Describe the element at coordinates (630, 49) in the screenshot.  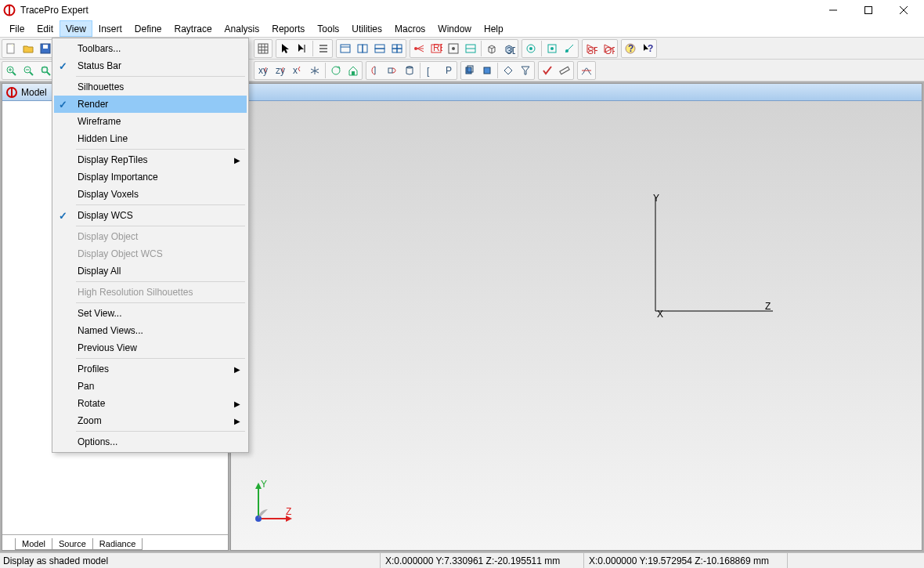
I see `help-icon: ?` at that location.